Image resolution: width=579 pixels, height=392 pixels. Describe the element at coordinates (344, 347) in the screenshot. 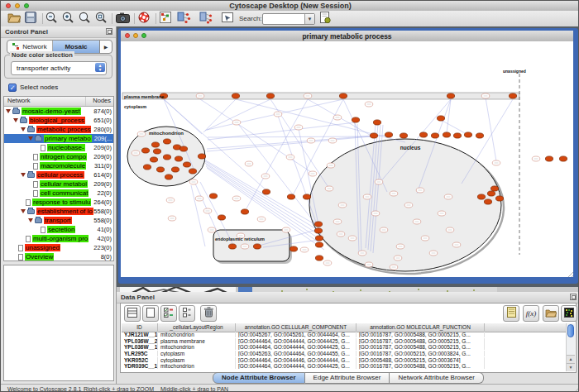

I see `table-row: YPL036W__1mitochondrion[GO:0044464, GO:0…` at that location.